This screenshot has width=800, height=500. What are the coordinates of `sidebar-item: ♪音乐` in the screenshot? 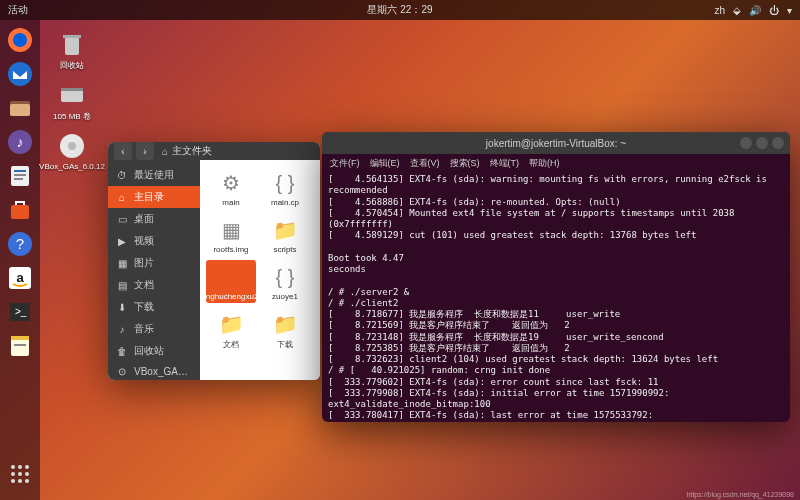 It's located at (154, 329).